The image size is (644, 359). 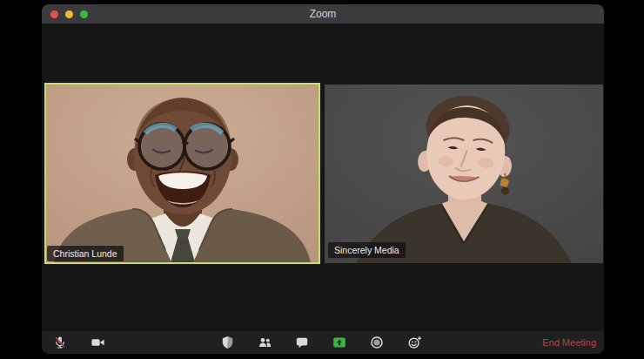 What do you see at coordinates (97, 342) in the screenshot?
I see `start-video-button` at bounding box center [97, 342].